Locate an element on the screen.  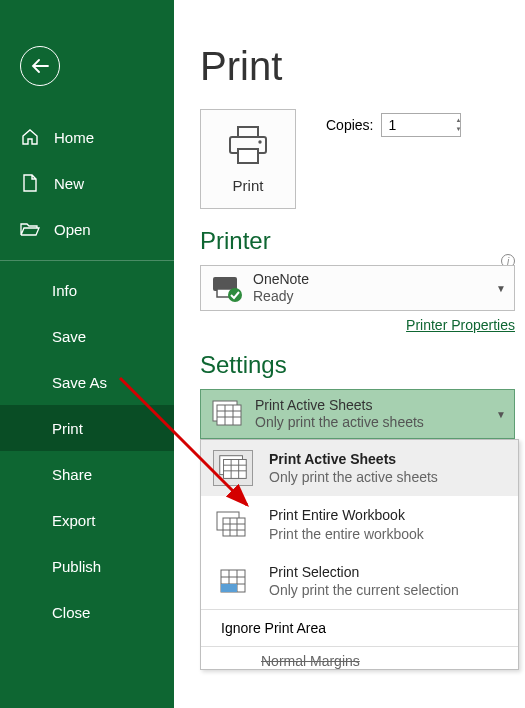
menu-item-title: Print Active Sheets is located at coordinates (354, 459).